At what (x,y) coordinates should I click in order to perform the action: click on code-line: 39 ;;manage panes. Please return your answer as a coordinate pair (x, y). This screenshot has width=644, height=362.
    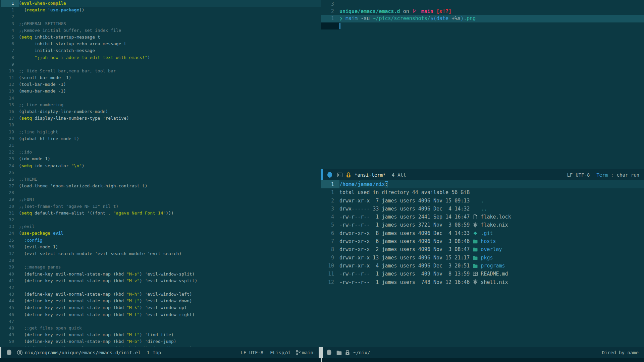
    Looking at the image, I should click on (161, 267).